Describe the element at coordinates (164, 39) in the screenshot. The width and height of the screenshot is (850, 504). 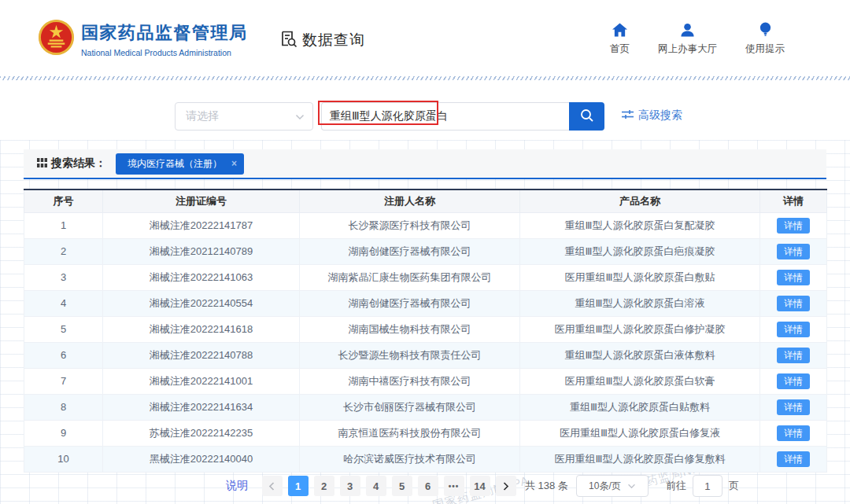
I see `org-title-block: 国家药品监督管理局 National Medical Products Admi…` at that location.